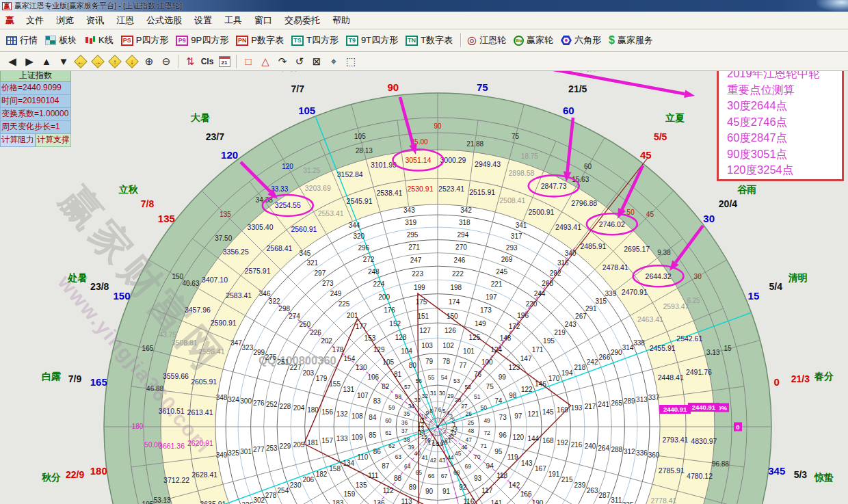 The height and width of the screenshot is (504, 848). I want to click on toolbar-button-kline: K线, so click(98, 40).